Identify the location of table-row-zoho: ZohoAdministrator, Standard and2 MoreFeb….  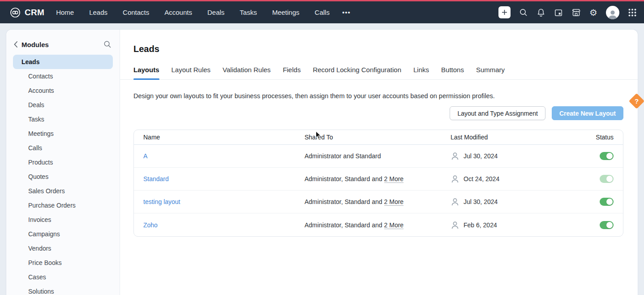
(378, 225).